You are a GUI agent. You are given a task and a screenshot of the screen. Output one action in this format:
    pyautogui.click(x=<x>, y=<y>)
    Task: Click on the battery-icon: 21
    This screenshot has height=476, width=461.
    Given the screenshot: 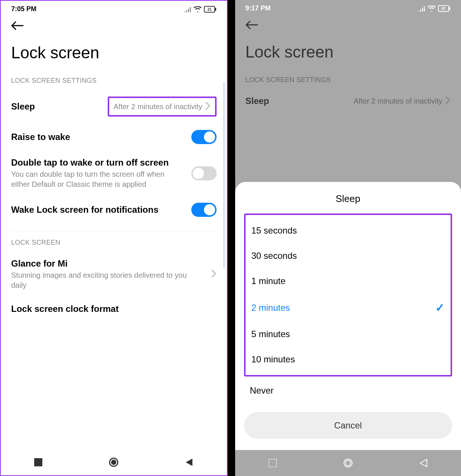 What is the action you would take?
    pyautogui.click(x=210, y=9)
    